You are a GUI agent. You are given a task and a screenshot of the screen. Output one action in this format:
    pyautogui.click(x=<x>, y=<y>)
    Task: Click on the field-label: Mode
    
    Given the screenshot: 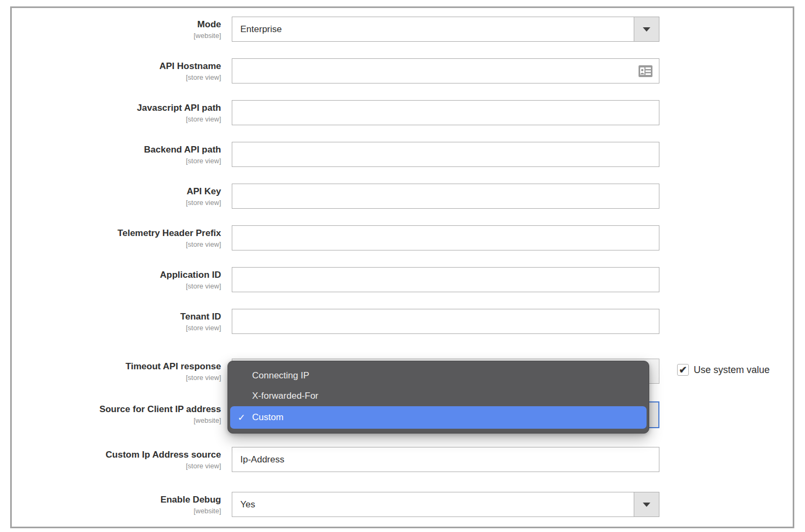 What is the action you would take?
    pyautogui.click(x=117, y=25)
    